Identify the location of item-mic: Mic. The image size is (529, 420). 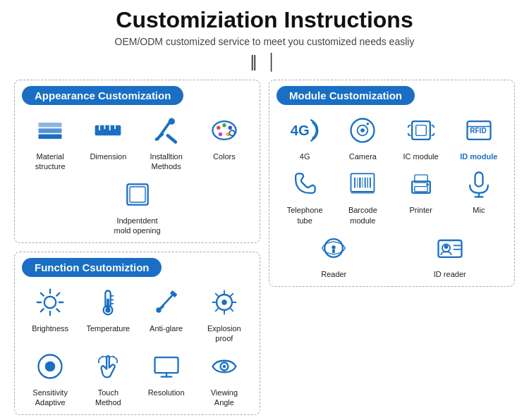
(479, 196).